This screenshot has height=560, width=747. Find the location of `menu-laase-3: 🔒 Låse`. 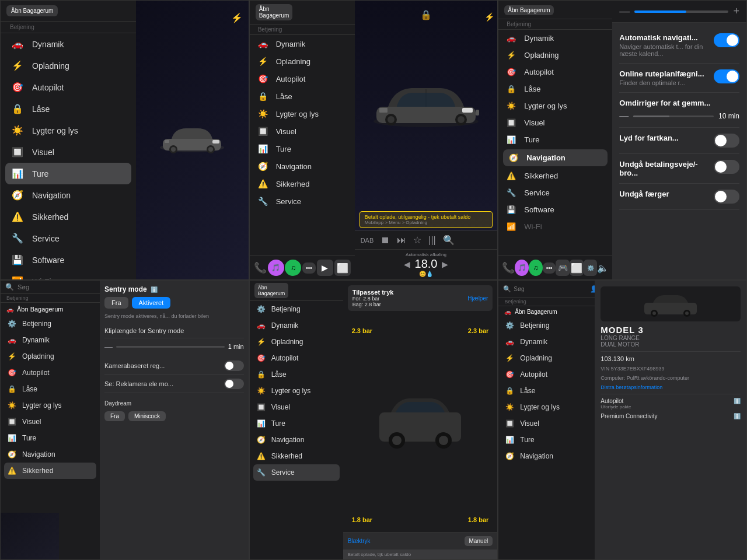

menu-laase-3: 🔒 Låse is located at coordinates (556, 89).